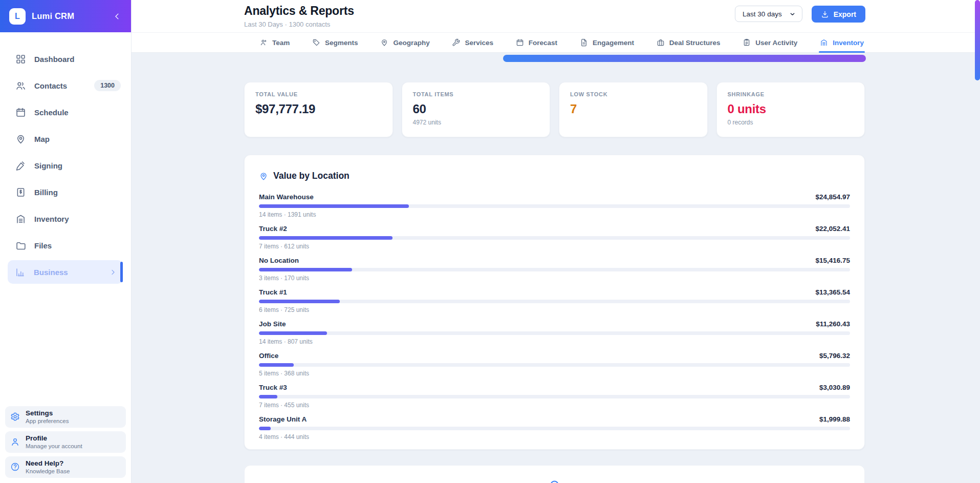 Image resolution: width=980 pixels, height=483 pixels. What do you see at coordinates (556, 43) in the screenshot?
I see `report-tabbar: Team Segments Geography Services Forecas…` at bounding box center [556, 43].